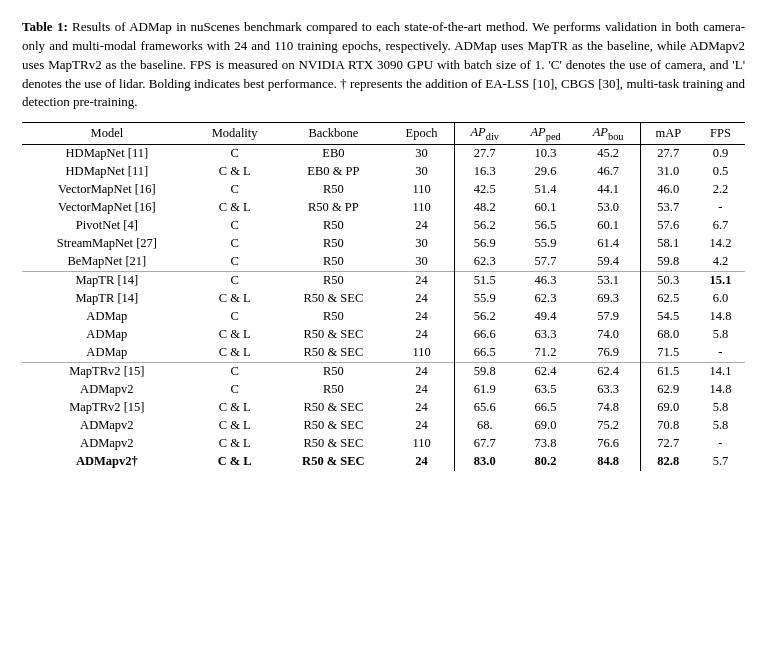  Describe the element at coordinates (107, 462) in the screenshot. I see `table-cell: ADMapv2†` at that location.